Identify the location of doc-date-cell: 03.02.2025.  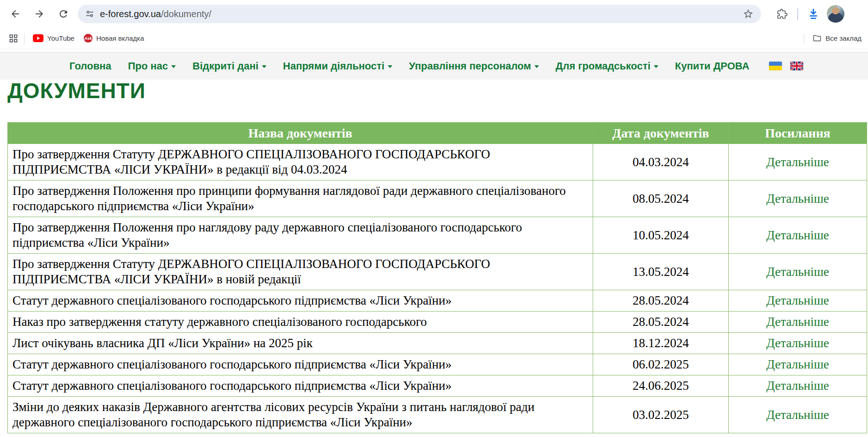
(661, 415).